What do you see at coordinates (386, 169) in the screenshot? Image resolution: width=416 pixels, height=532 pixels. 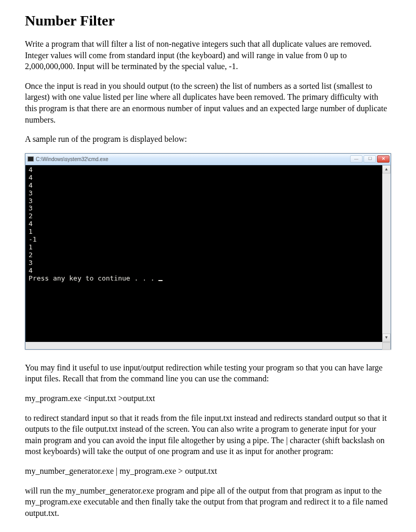 I see `scroll-up-arrow: ▲` at bounding box center [386, 169].